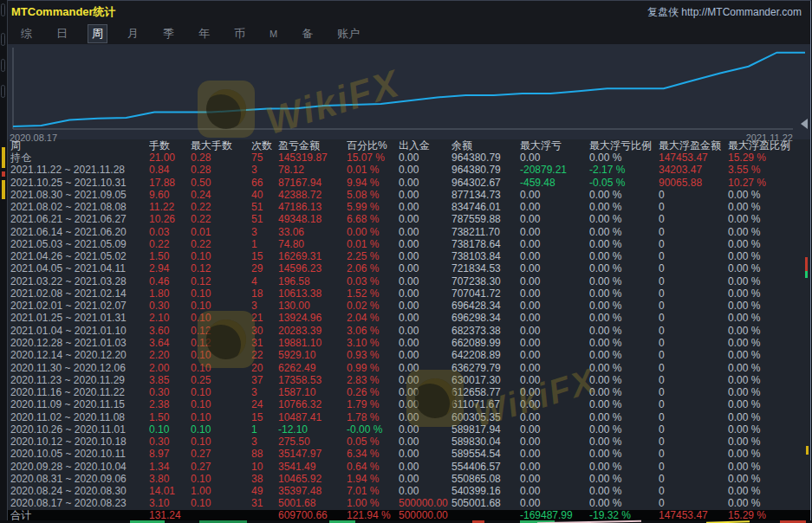 The height and width of the screenshot is (523, 812). Describe the element at coordinates (221, 219) in the screenshot. I see `cell-max-lots: 0.22` at that location.